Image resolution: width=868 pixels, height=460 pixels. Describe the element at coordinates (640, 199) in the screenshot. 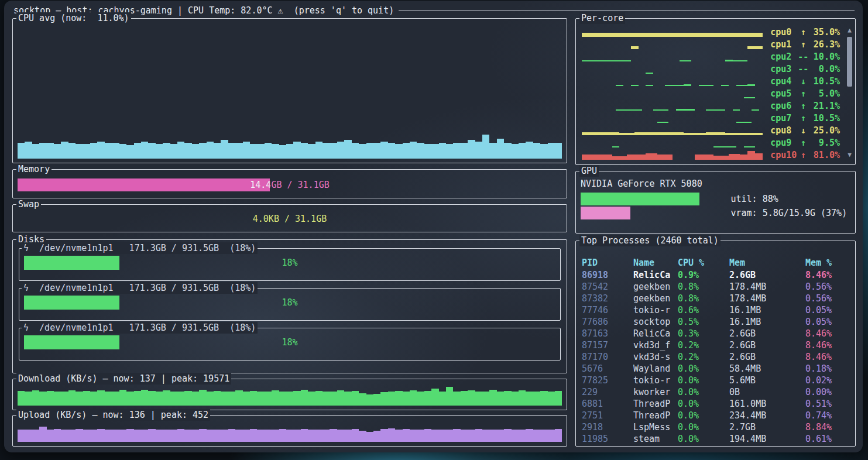

I see `gpu-util-fill` at that location.